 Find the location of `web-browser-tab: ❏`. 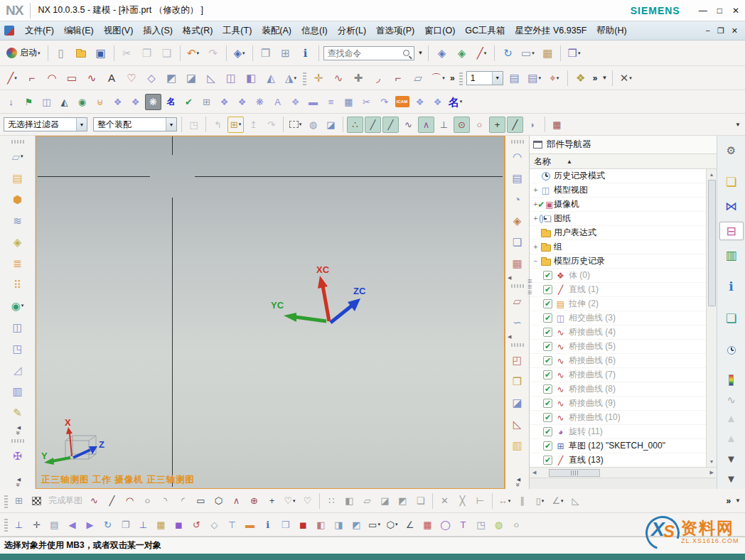

web-browser-tab: ❏ is located at coordinates (731, 318).